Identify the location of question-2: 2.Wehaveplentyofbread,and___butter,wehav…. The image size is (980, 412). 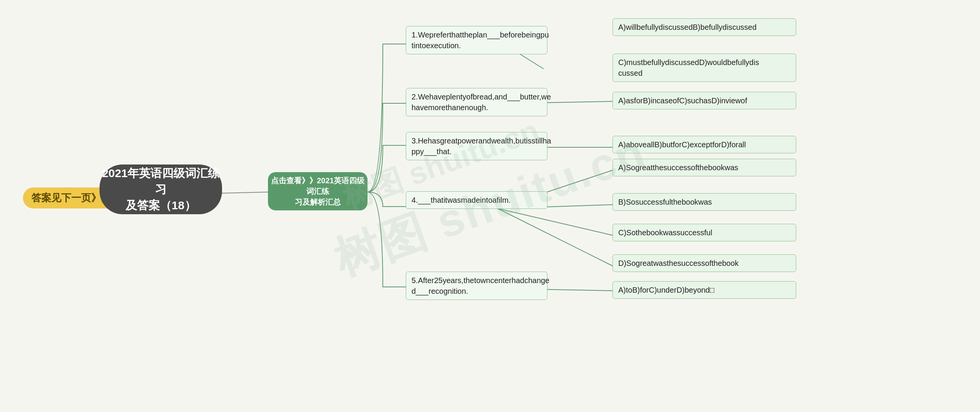
(477, 102).